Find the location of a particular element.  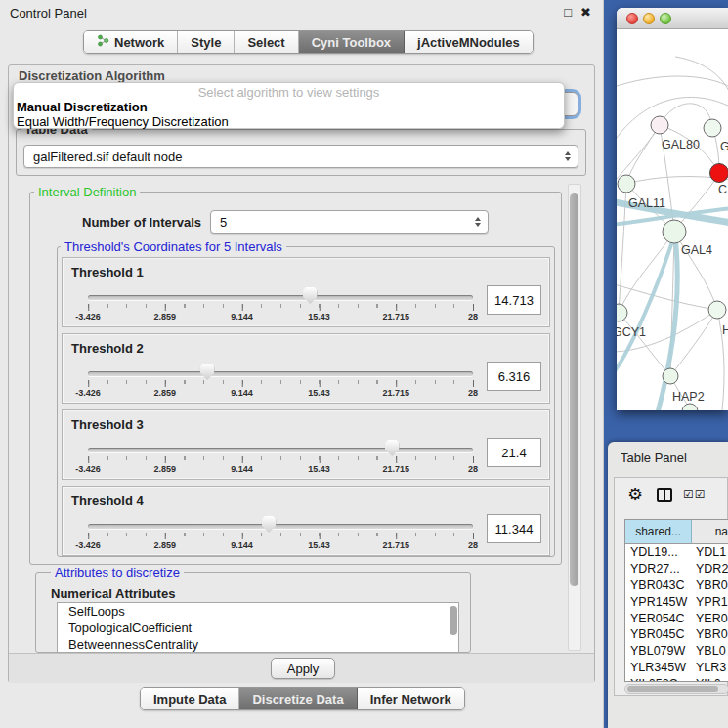

tab-network: Network is located at coordinates (131, 42).